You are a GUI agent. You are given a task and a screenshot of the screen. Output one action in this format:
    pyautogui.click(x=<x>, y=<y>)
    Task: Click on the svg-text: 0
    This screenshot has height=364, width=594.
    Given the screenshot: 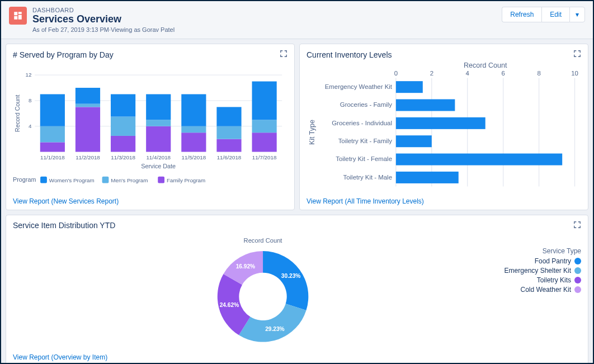 What is the action you would take?
    pyautogui.click(x=396, y=73)
    